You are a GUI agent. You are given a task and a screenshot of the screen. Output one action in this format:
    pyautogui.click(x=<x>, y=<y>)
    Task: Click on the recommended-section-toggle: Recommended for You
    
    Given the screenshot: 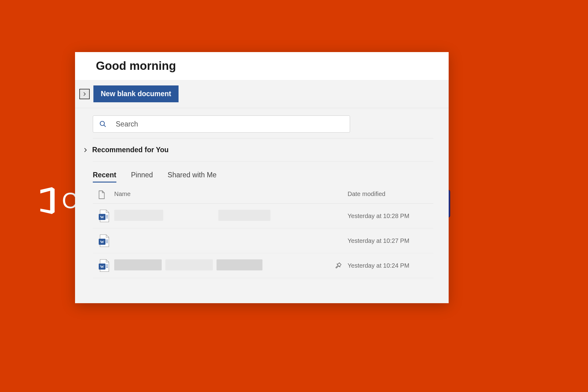 What is the action you would take?
    pyautogui.click(x=263, y=150)
    